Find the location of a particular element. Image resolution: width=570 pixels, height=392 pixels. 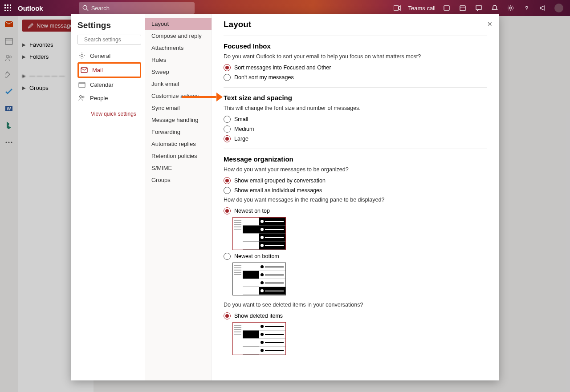

category-calendar: Calendar is located at coordinates (110, 85).